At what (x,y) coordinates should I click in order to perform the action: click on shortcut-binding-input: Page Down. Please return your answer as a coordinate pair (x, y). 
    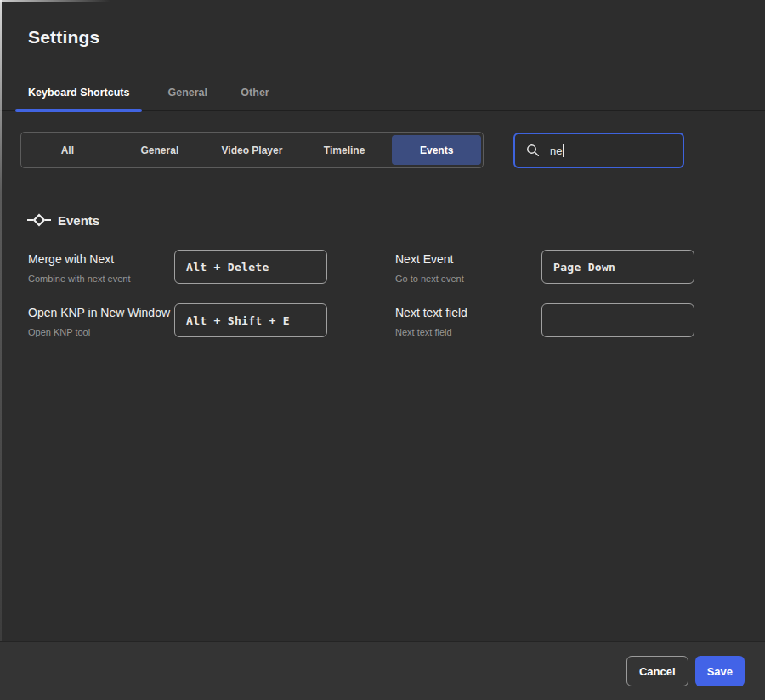
    Looking at the image, I should click on (618, 267).